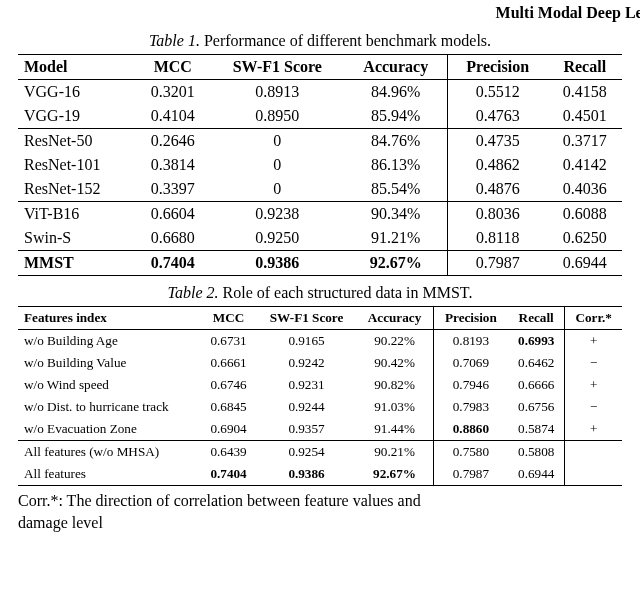 Image resolution: width=640 pixels, height=597 pixels. Describe the element at coordinates (307, 430) in the screenshot. I see `cell: 0.9357` at that location.